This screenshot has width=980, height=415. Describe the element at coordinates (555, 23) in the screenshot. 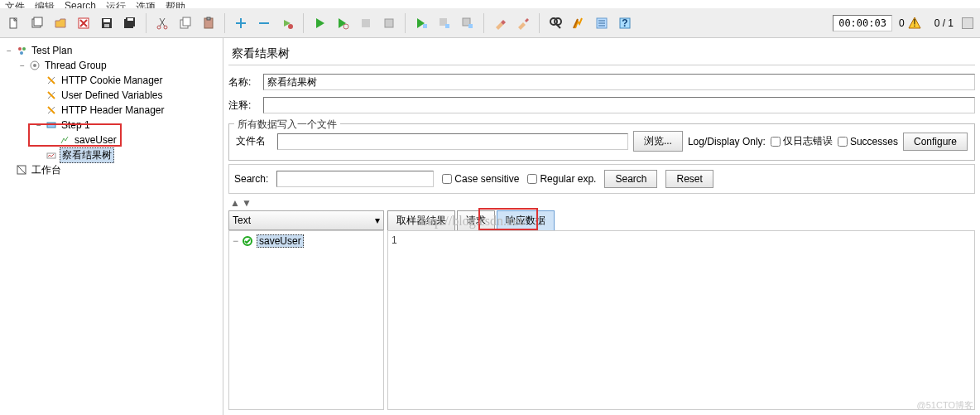

I see `tb-find-icon` at that location.